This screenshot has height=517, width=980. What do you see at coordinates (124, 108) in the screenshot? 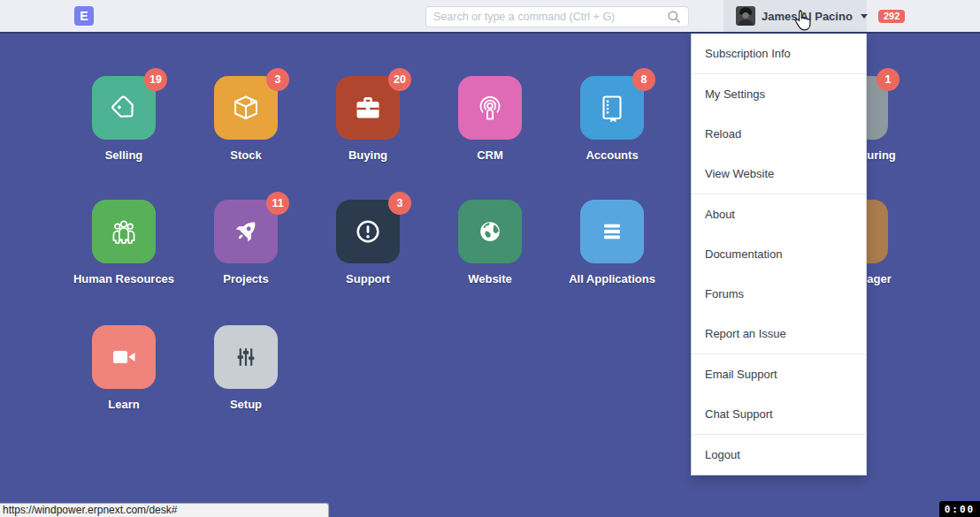
I see `tag-icon` at bounding box center [124, 108].